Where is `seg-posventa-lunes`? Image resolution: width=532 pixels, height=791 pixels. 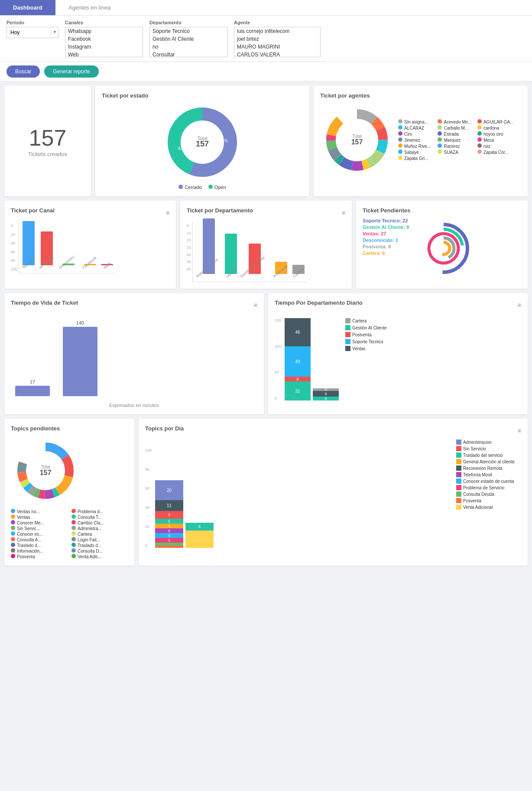
seg-posventa-lunes is located at coordinates (169, 547).